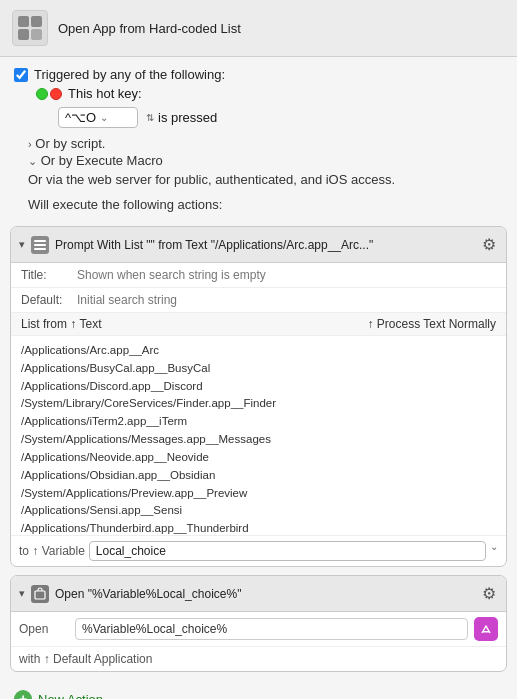 The height and width of the screenshot is (699, 517). What do you see at coordinates (258, 387) in the screenshot?
I see `list-item: /Applications/Discord.app__Discord` at bounding box center [258, 387].